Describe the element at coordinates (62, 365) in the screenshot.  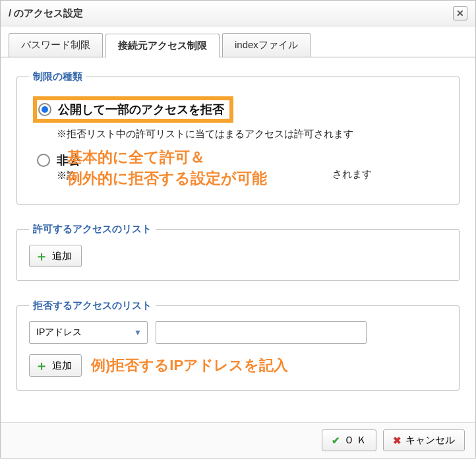
I see `deny-add-label: 追加` at that location.